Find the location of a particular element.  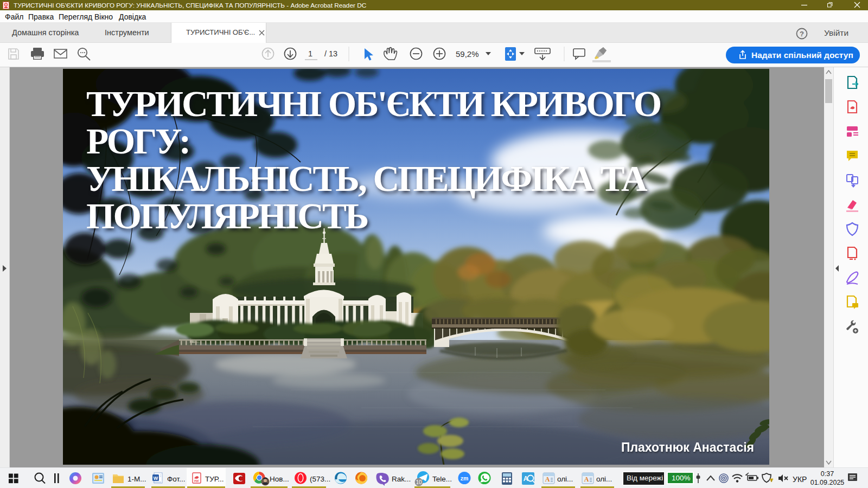

svg-text: zm is located at coordinates (464, 478).